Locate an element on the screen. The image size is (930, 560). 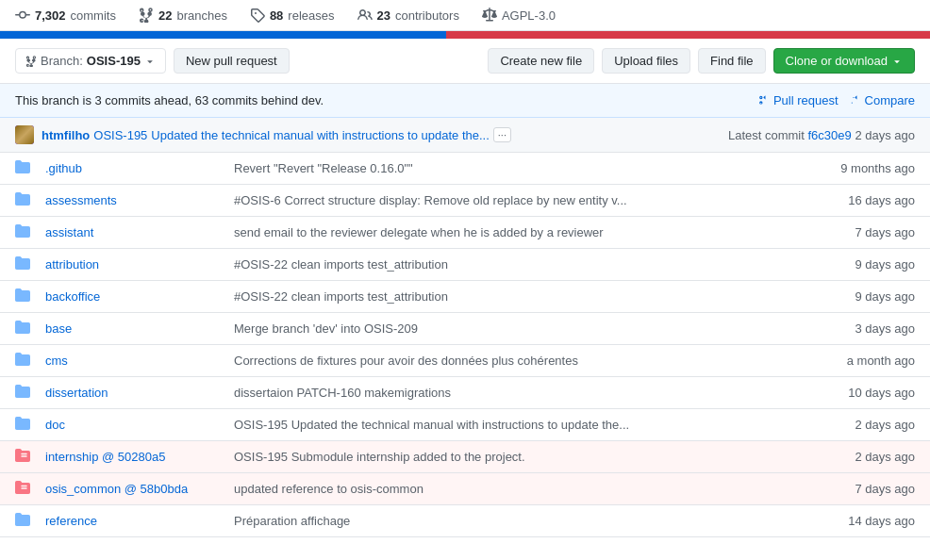
table-row: dissertationdissertaion PATCH-160 makemi… is located at coordinates (465, 393).